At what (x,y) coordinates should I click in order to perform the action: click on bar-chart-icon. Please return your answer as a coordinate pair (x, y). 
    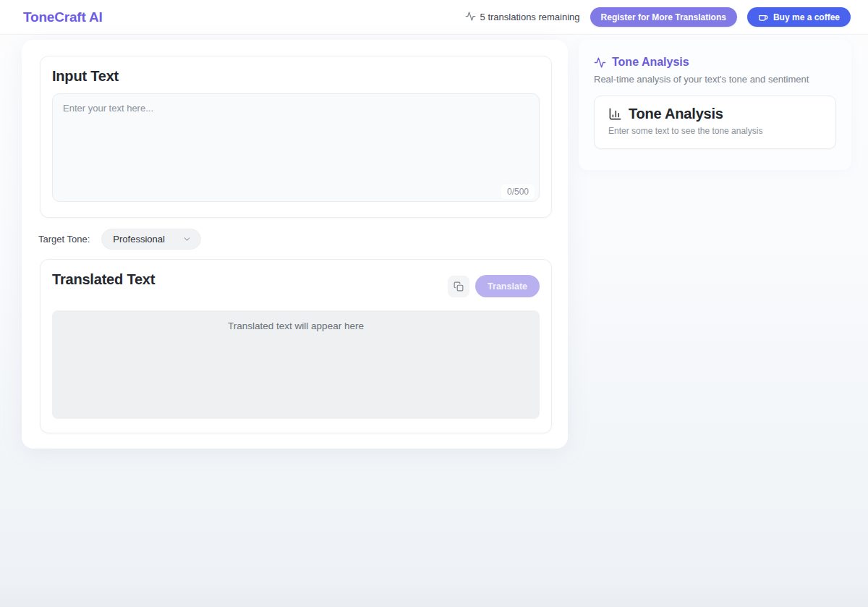
    Looking at the image, I should click on (615, 114).